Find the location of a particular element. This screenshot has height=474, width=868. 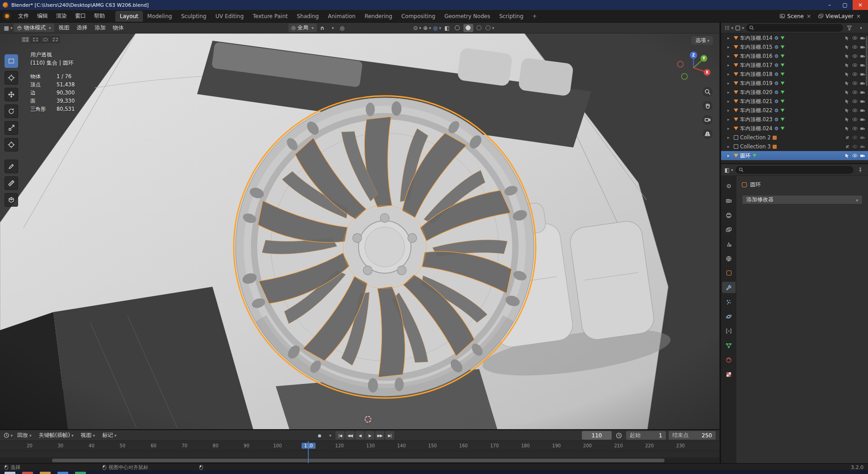

outliner-row: 车内顶棚.018 is located at coordinates (795, 74).